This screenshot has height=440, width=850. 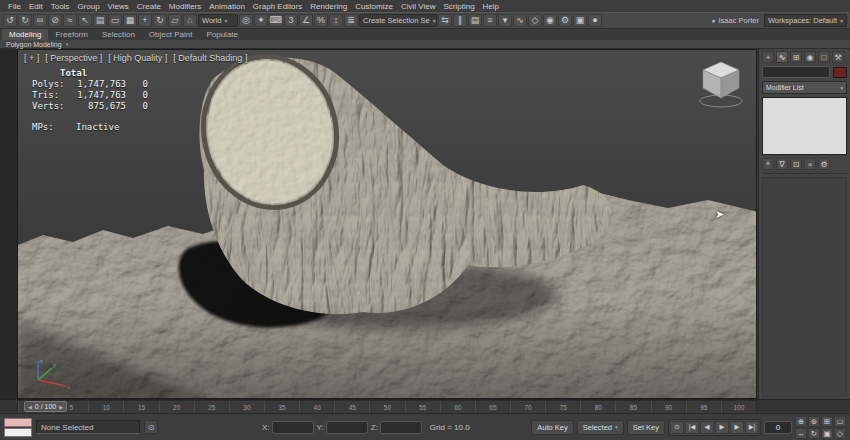 What do you see at coordinates (707, 428) in the screenshot?
I see `previous-frame-button: ◀` at bounding box center [707, 428].